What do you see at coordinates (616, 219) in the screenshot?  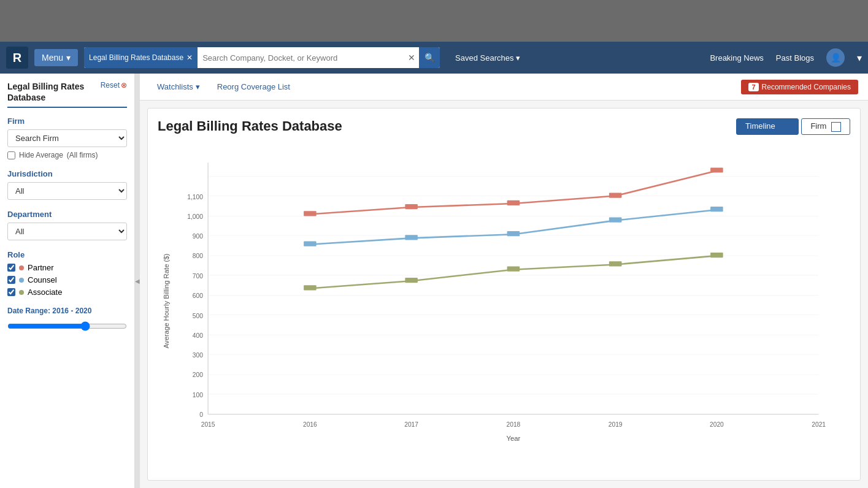 I see `counsel-marker-2019` at bounding box center [616, 219].